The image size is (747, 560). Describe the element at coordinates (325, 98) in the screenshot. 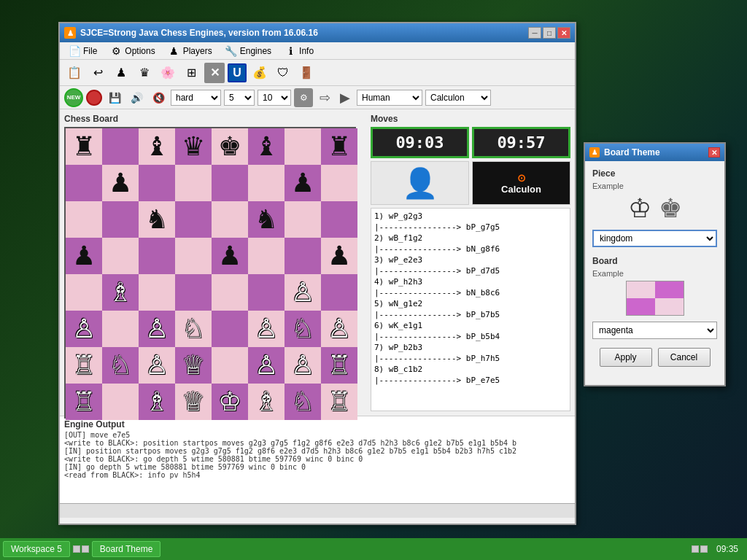

I see `forward-arrow: ⇨` at that location.